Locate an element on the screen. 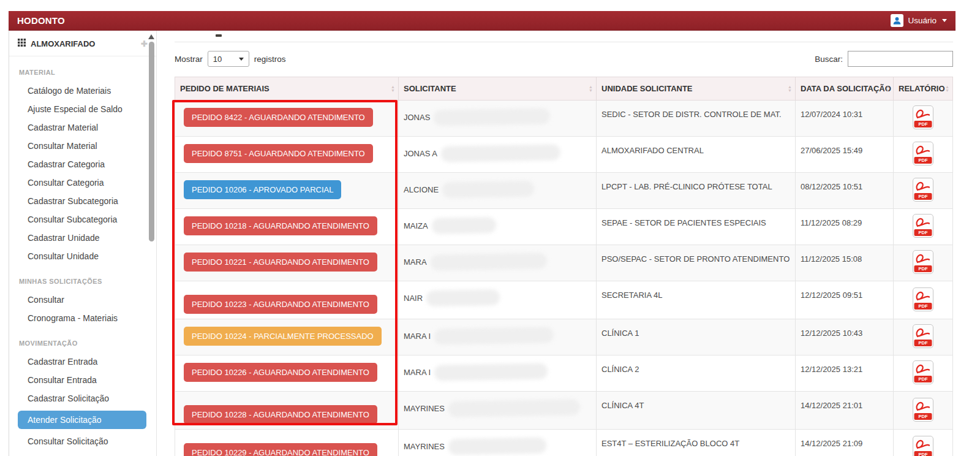 The height and width of the screenshot is (456, 980). scroll-up-arrow is located at coordinates (151, 37).